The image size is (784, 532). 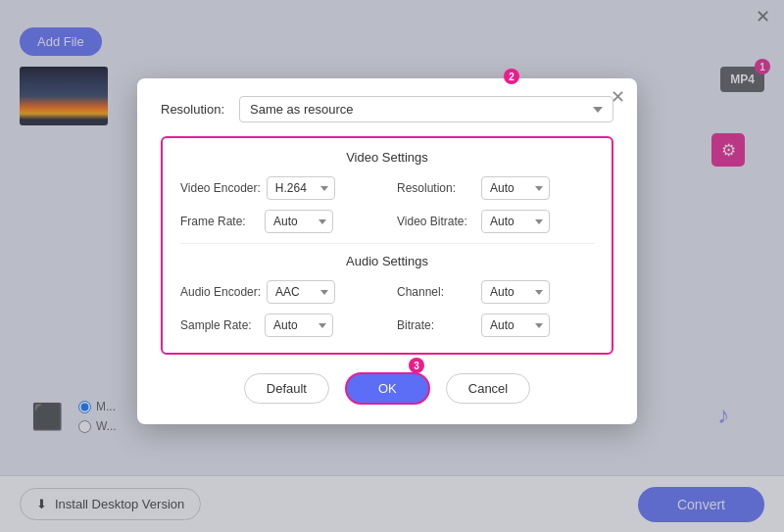 I want to click on audio-bitrate-select: Auto, so click(x=515, y=325).